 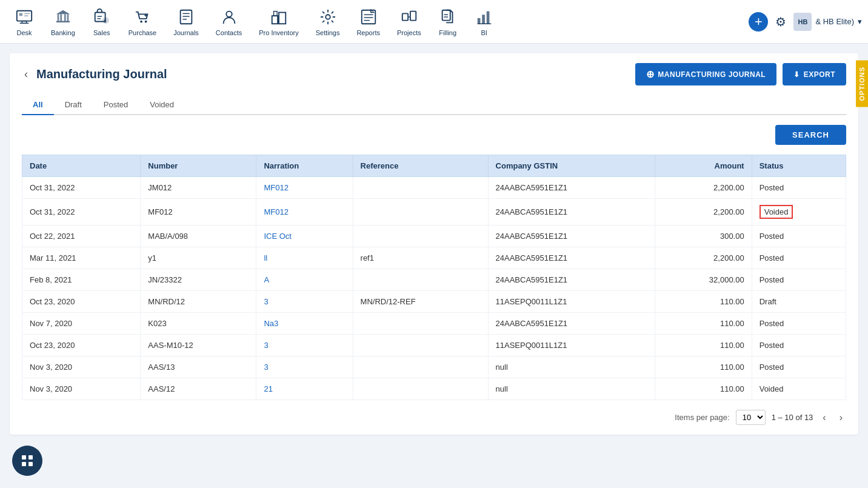 What do you see at coordinates (63, 17) in the screenshot?
I see `banking-icon` at bounding box center [63, 17].